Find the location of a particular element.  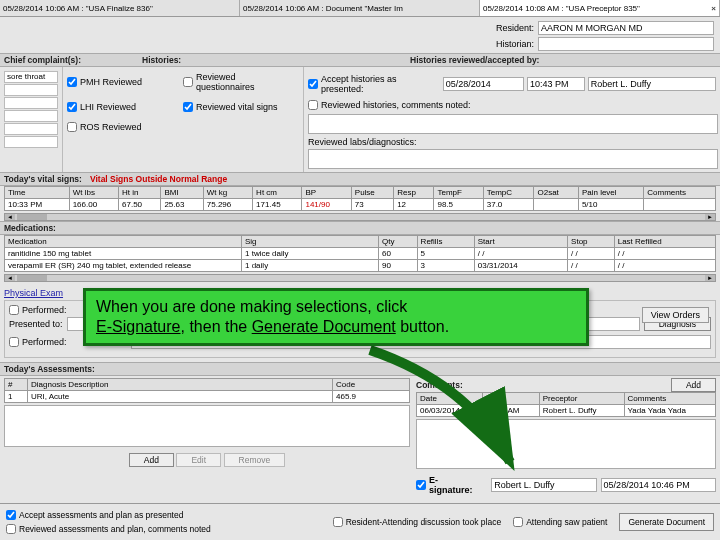

reviewed-histories-text is located at coordinates (513, 124).